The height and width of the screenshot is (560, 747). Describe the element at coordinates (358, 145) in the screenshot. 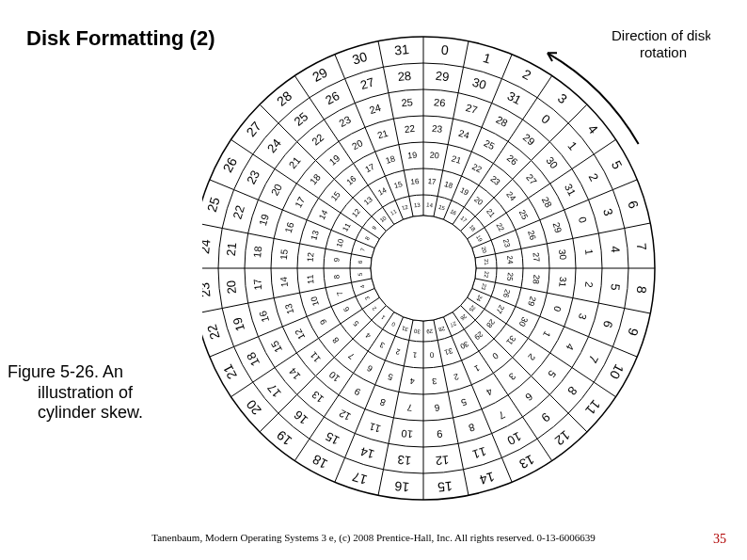

I see `svg-text: 20` at that location.